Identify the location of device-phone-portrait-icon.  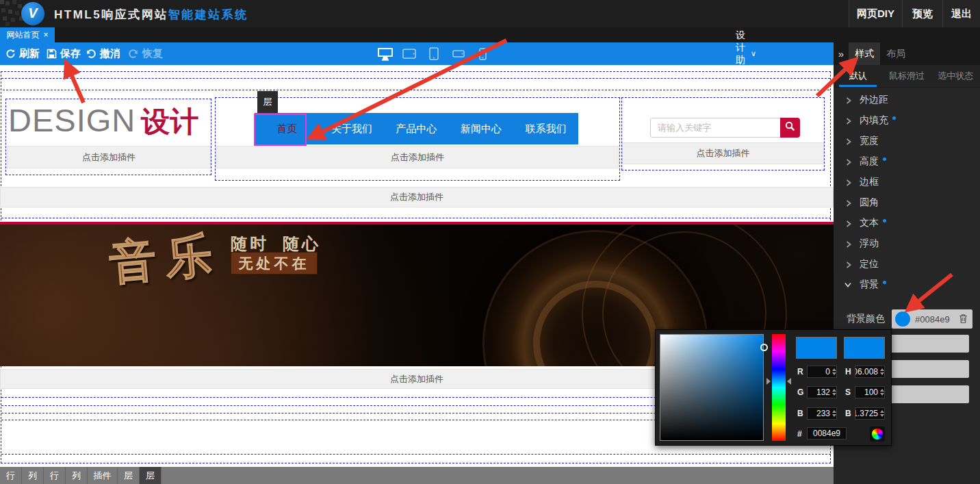
(483, 53).